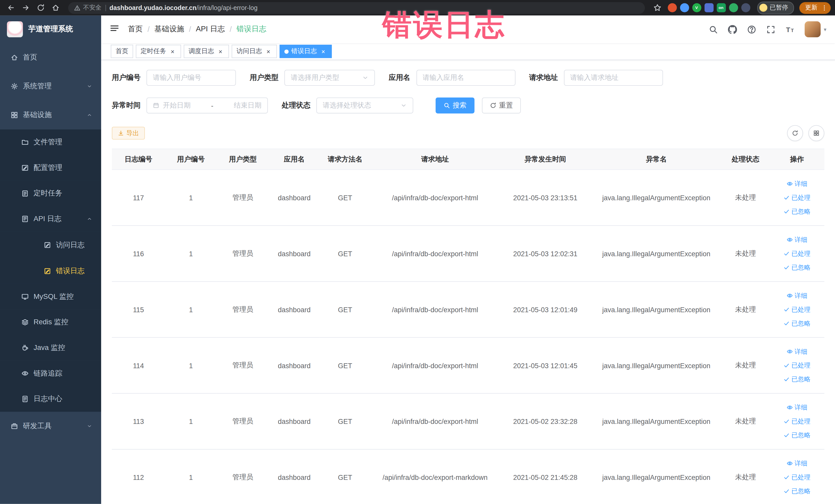  What do you see at coordinates (330, 78) in the screenshot?
I see `user-type-select: 请选择用户类型` at bounding box center [330, 78].